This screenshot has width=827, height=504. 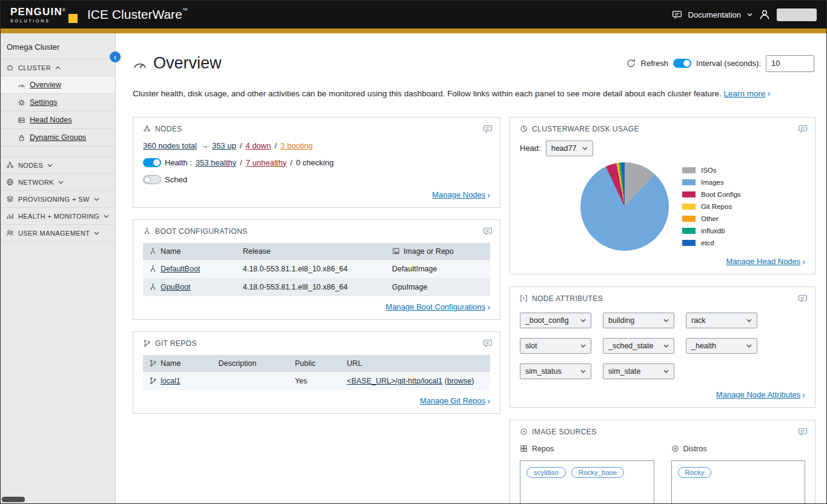 What do you see at coordinates (58, 46) in the screenshot?
I see `cluster-name: Omega Cluster` at bounding box center [58, 46].